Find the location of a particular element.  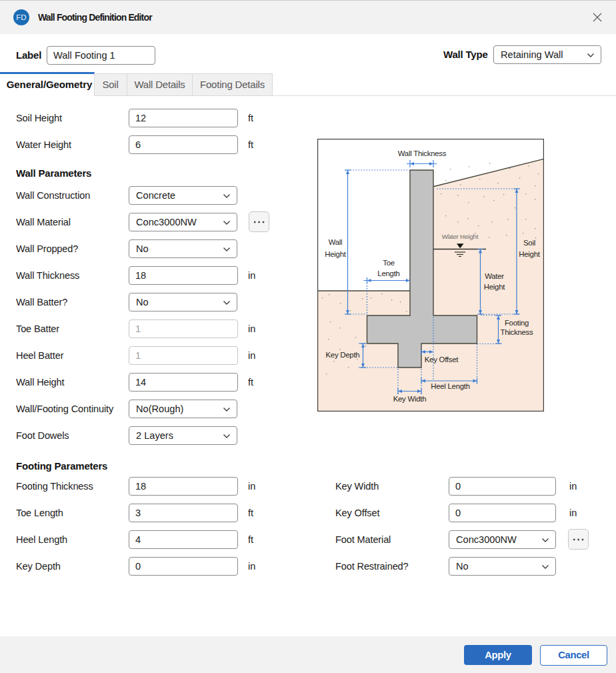

svg-text: Key Offset is located at coordinates (442, 360).